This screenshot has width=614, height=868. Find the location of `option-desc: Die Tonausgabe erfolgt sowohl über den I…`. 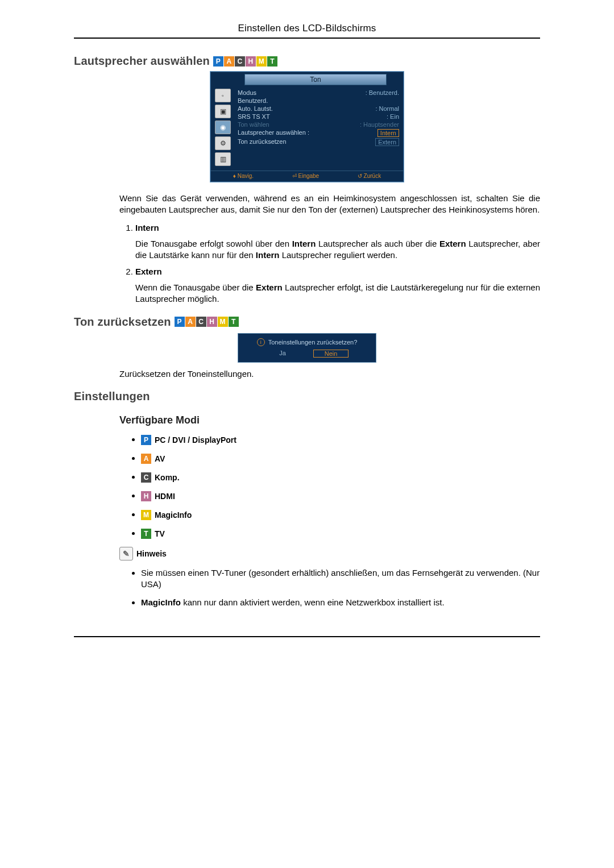

option-desc: Die Tonausgabe erfolgt sowohl über den I… is located at coordinates (338, 250).